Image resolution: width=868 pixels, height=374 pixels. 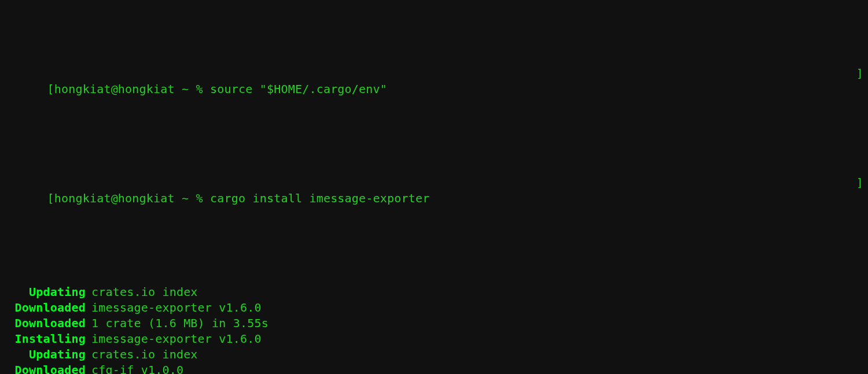 I want to click on status-desc: cfg-if v1.0.0, so click(x=138, y=369).